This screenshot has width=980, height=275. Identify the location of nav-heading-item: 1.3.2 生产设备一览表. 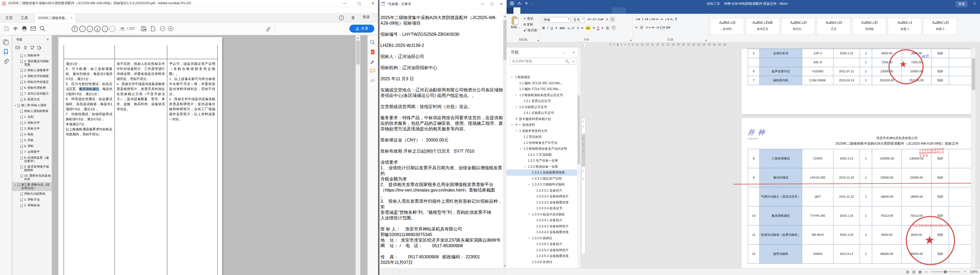
(542, 161).